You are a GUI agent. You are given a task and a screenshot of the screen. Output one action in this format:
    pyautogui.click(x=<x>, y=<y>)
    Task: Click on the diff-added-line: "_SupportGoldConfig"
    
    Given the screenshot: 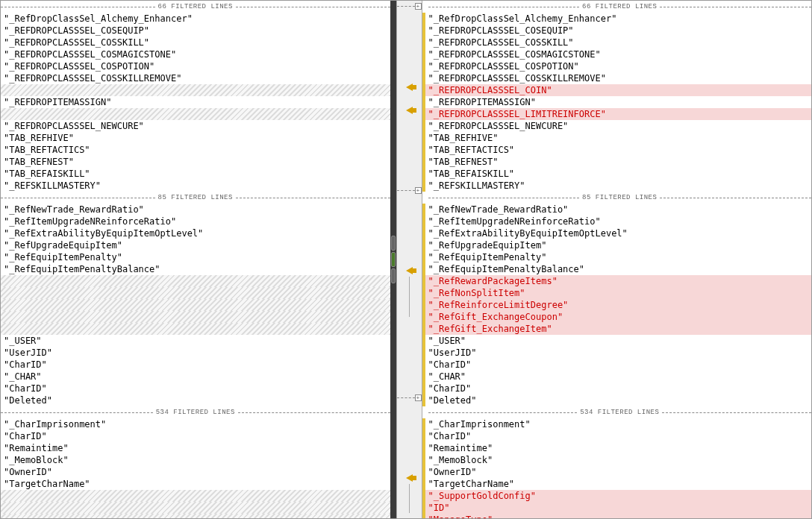 What is the action you would take?
    pyautogui.click(x=617, y=496)
    